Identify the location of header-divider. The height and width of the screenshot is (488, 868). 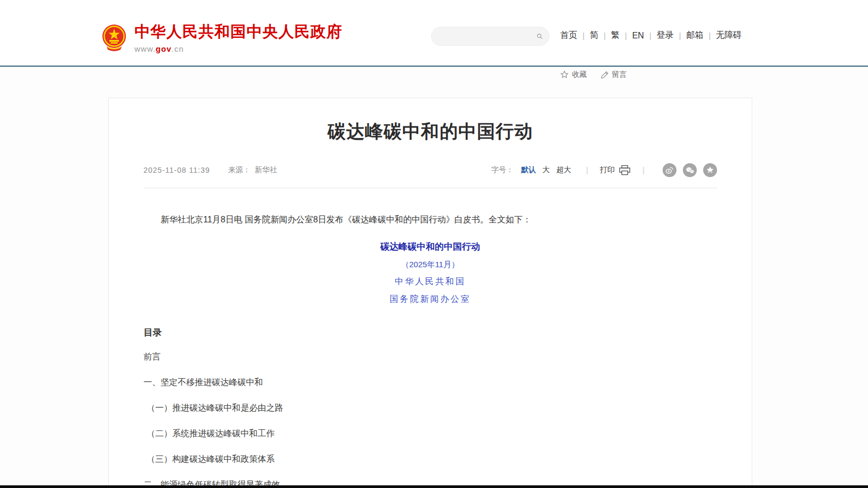
(434, 66).